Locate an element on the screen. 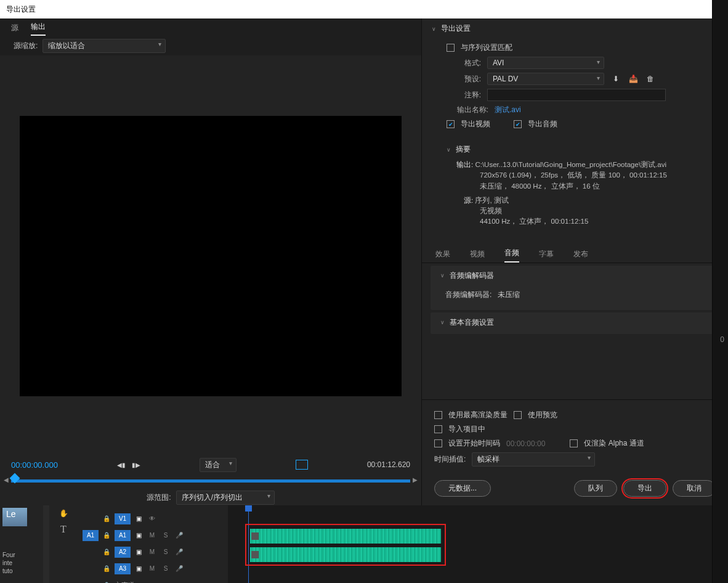  export-video-checkbox is located at coordinates (451, 124).